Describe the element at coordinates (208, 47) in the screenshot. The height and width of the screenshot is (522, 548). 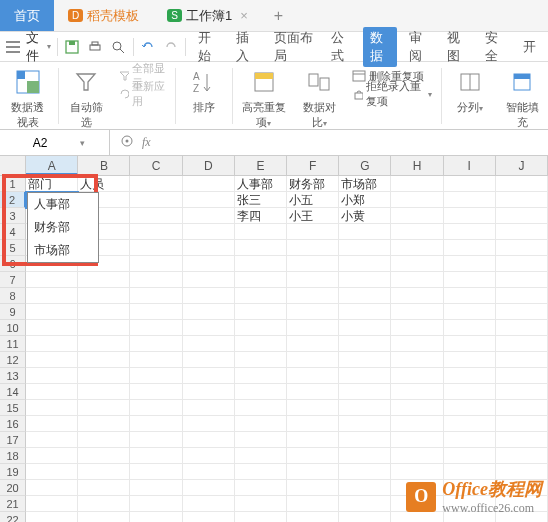
I see `ribbon-start: 开始` at that location.